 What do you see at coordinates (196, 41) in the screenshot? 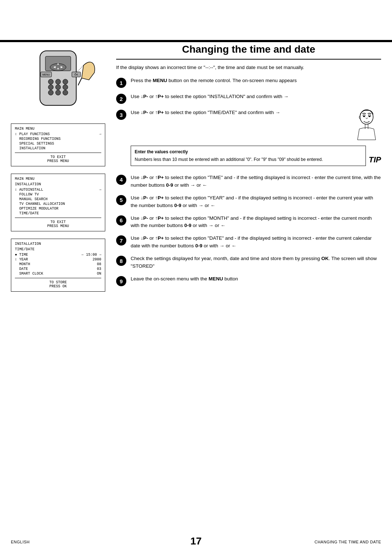
I see `top-border` at bounding box center [196, 41].